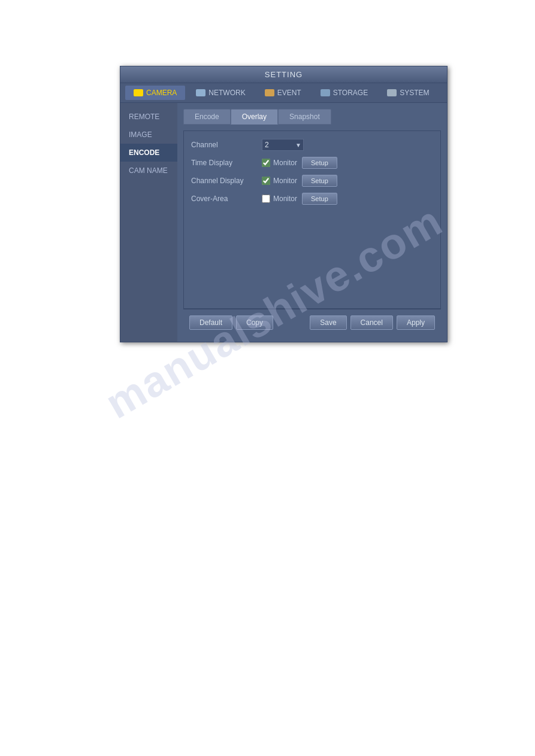 This screenshot has height=756, width=535. What do you see at coordinates (224, 163) in the screenshot?
I see `time-display-label: Time Display` at bounding box center [224, 163].